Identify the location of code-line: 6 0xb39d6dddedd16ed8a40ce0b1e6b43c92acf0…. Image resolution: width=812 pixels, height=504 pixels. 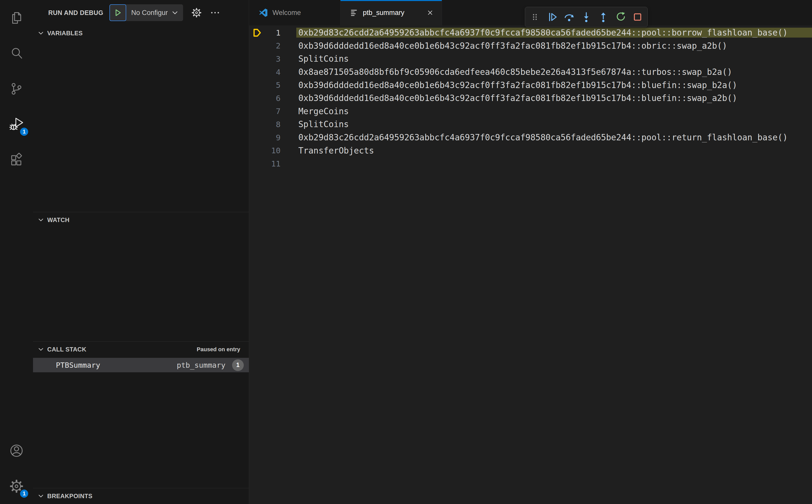
(531, 98).